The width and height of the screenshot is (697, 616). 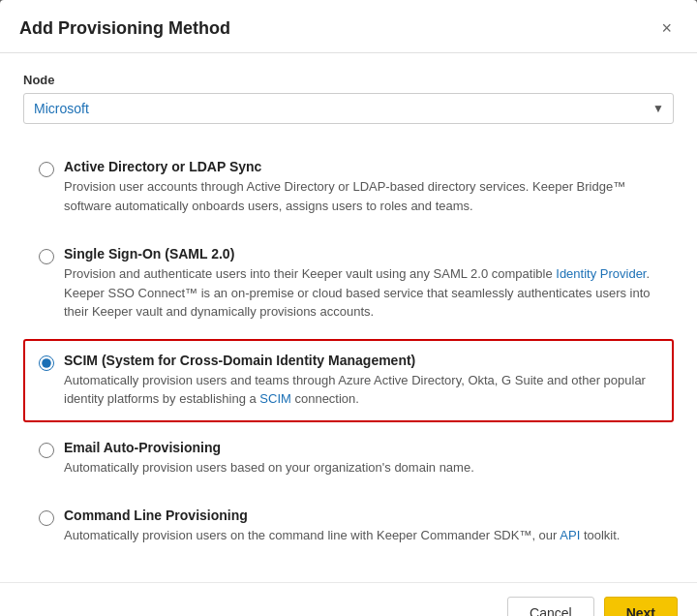 I want to click on option-cli-content: Command Line Provisioning Automatically …, so click(x=361, y=527).